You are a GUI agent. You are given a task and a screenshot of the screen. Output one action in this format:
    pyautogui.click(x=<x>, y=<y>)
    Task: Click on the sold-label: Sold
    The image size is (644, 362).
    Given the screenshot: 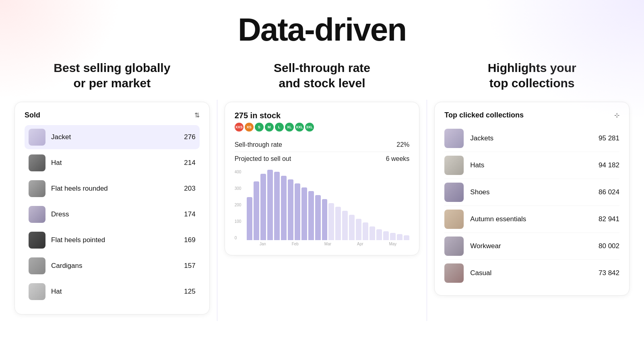 What is the action you would take?
    pyautogui.click(x=32, y=115)
    